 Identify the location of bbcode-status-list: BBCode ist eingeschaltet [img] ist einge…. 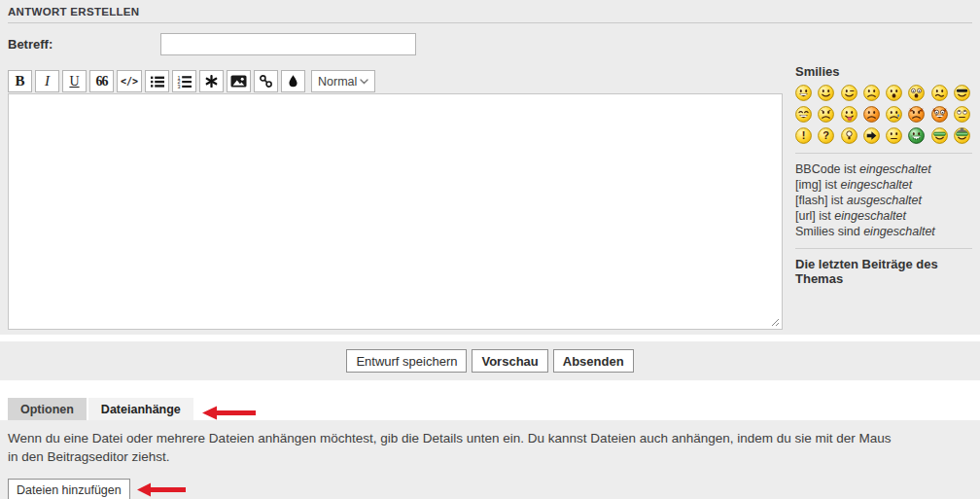
(884, 200).